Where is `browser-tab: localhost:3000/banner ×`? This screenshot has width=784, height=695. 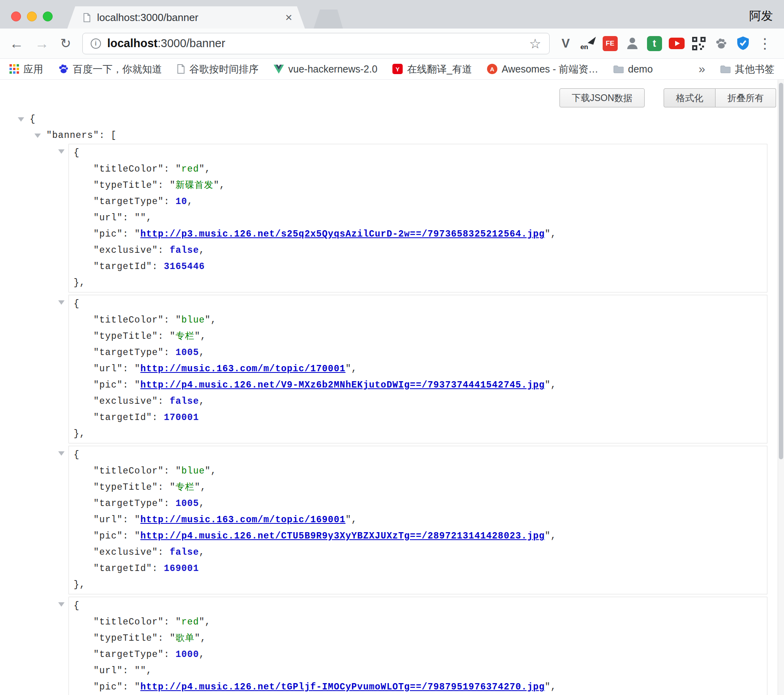
browser-tab: localhost:3000/banner × is located at coordinates (186, 17).